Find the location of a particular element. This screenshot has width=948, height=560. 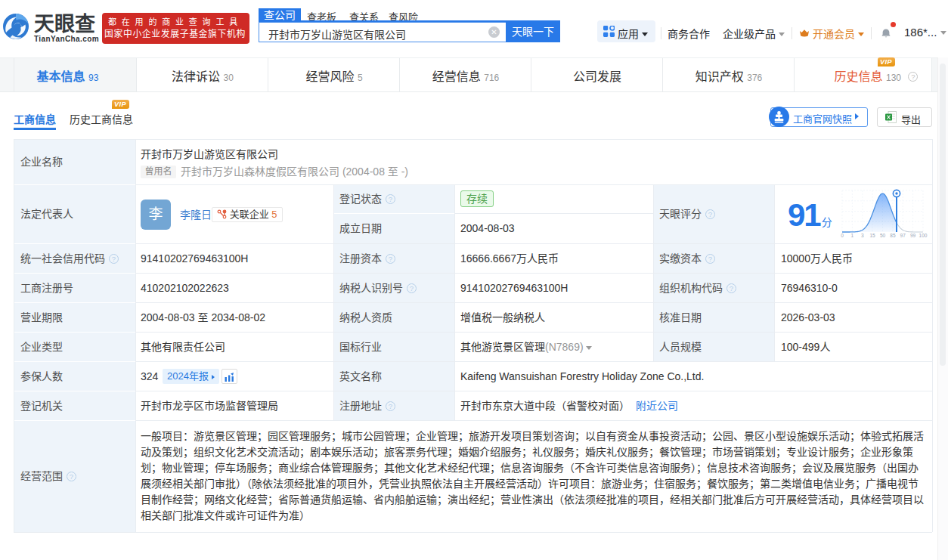

svg-text: 99 is located at coordinates (913, 236).